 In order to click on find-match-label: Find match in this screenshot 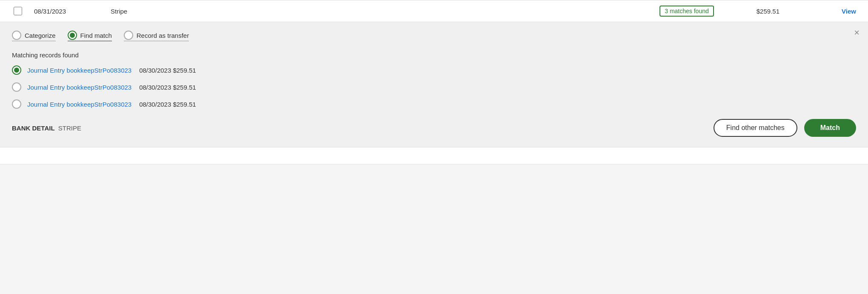, I will do `click(96, 36)`.